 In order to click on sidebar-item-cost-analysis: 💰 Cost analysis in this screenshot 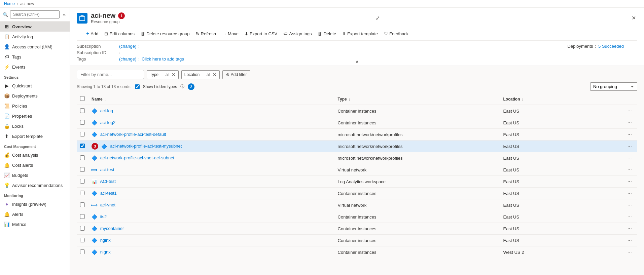, I will do `click(35, 155)`.